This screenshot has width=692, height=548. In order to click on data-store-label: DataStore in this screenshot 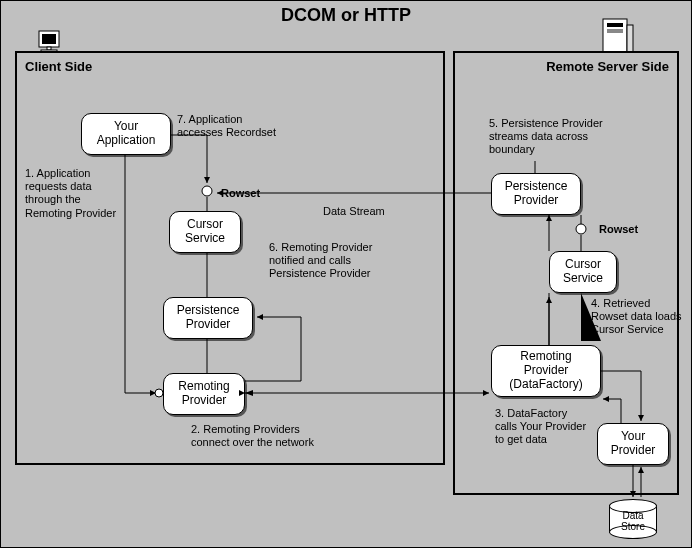, I will do `click(633, 522)`.